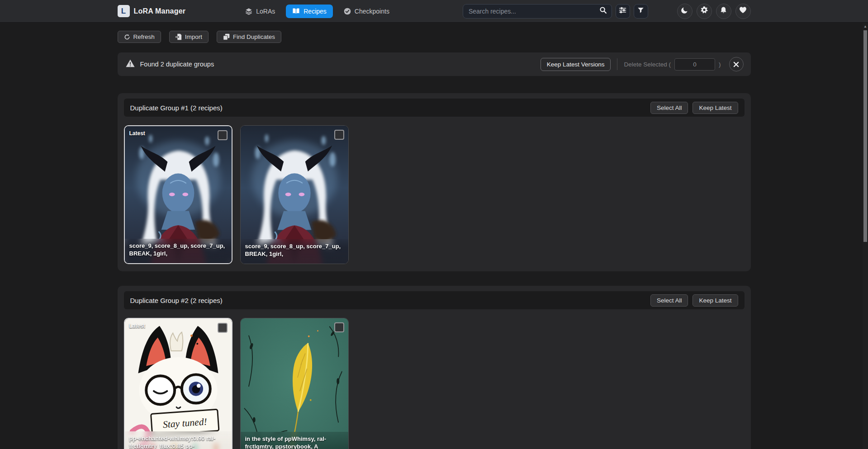 The width and height of the screenshot is (868, 449). What do you see at coordinates (640, 11) in the screenshot?
I see `funnel-icon` at bounding box center [640, 11].